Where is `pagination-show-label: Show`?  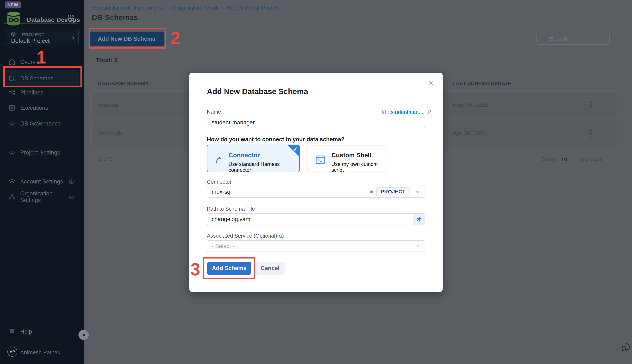
pagination-show-label: Show is located at coordinates (548, 159).